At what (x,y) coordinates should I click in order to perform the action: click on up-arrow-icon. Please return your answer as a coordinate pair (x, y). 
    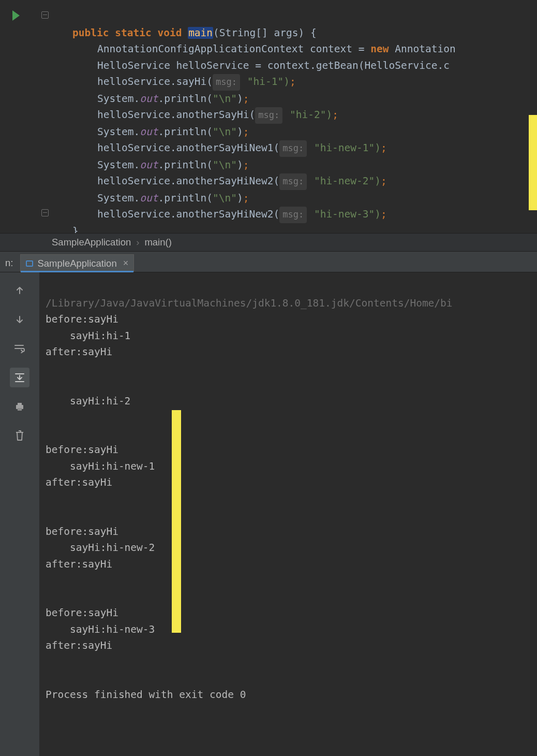
    Looking at the image, I should click on (20, 290).